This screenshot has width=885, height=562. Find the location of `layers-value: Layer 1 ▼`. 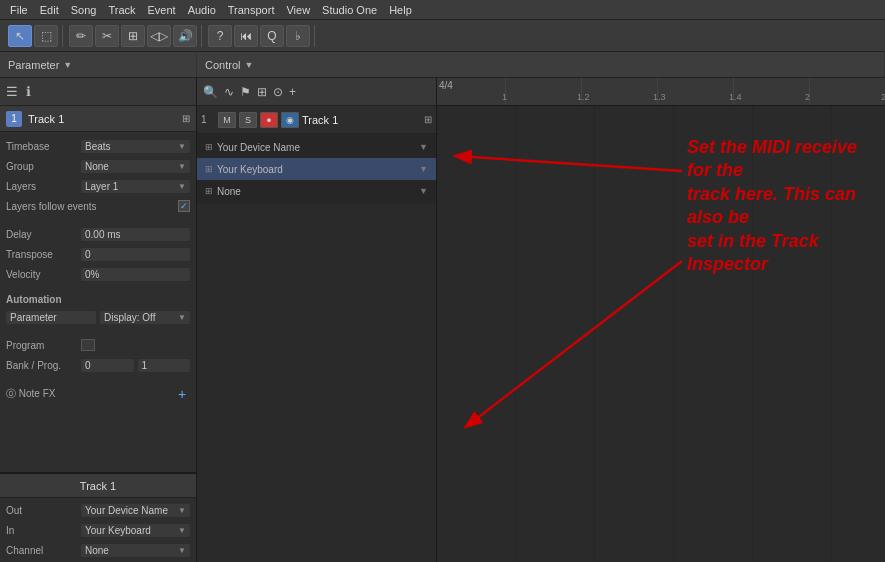

layers-value: Layer 1 ▼ is located at coordinates (136, 186).